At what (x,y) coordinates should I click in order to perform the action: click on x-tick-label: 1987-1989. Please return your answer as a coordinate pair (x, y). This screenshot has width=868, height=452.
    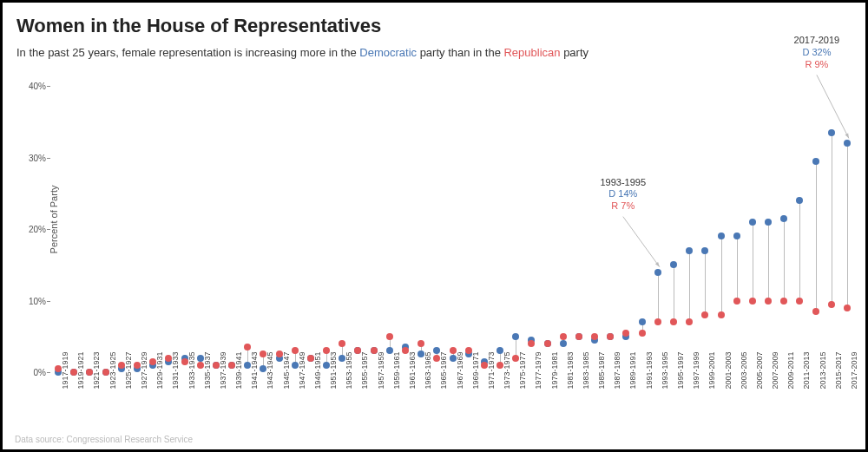
    Looking at the image, I should click on (617, 370).